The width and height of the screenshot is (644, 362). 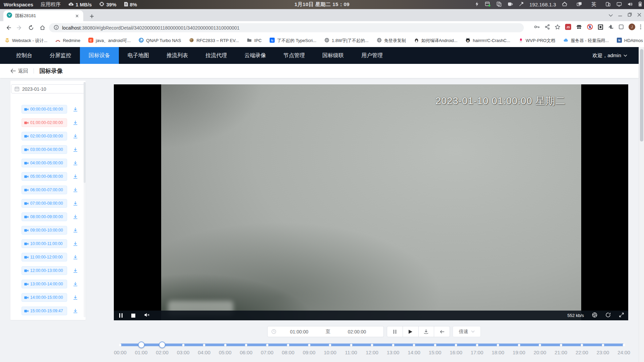 I want to click on segment-button: 09:00:00-10:00:00, so click(x=44, y=230).